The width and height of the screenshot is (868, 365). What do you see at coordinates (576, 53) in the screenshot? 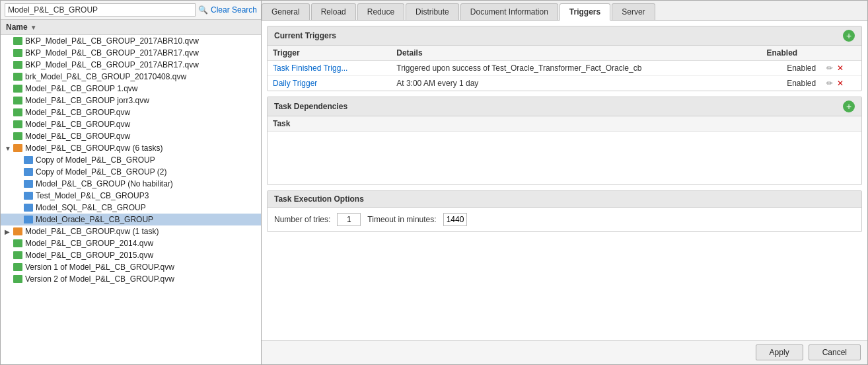
I see `details-col-header: Details` at bounding box center [576, 53].